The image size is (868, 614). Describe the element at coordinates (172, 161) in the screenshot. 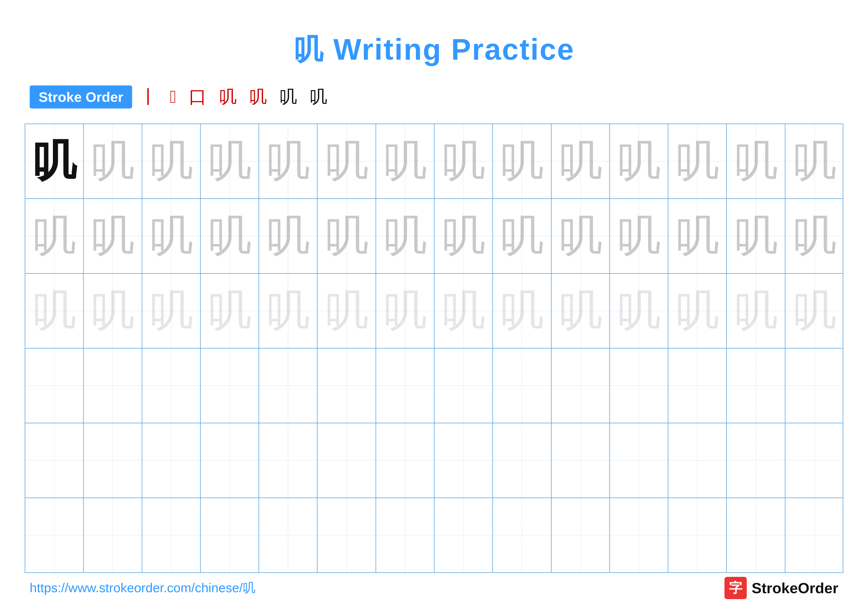

I see `grid-cell-0-2: 叽` at that location.